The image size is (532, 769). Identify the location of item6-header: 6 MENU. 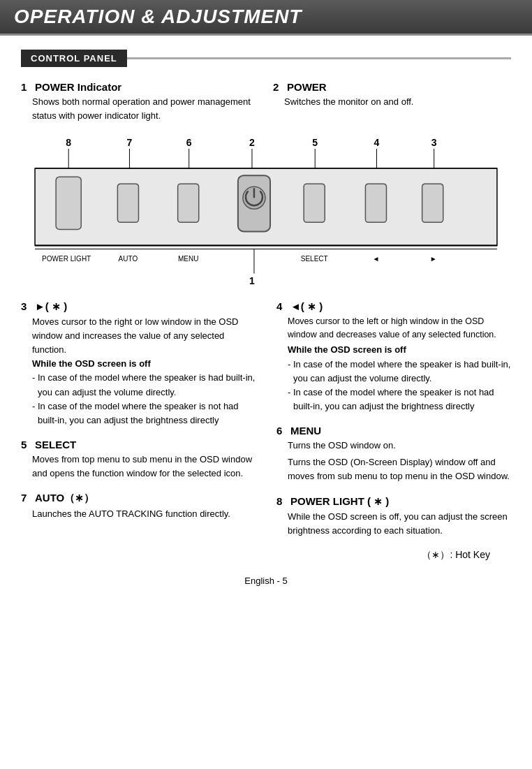
(394, 430).